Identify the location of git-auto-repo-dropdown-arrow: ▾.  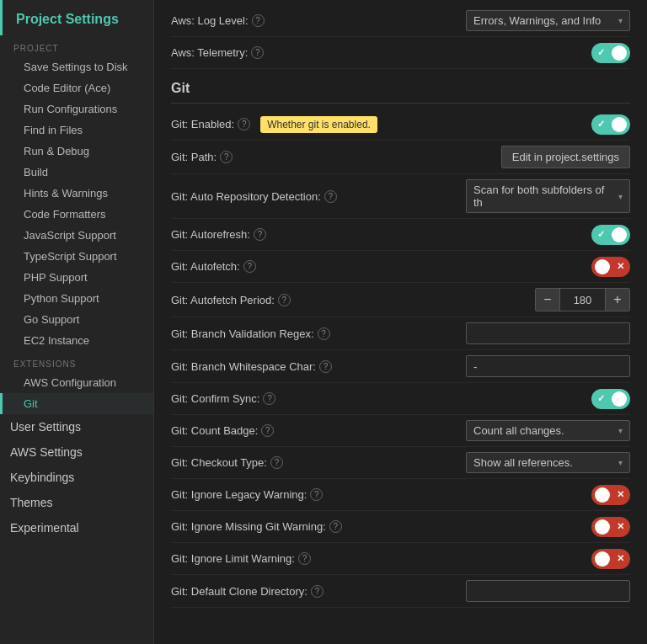
(620, 197).